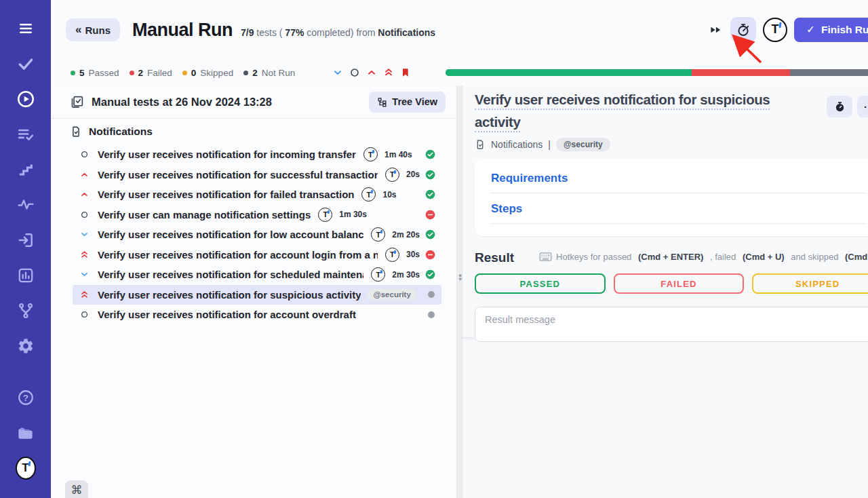 This screenshot has width=868, height=498. Describe the element at coordinates (26, 240) in the screenshot. I see `import-icon` at that location.